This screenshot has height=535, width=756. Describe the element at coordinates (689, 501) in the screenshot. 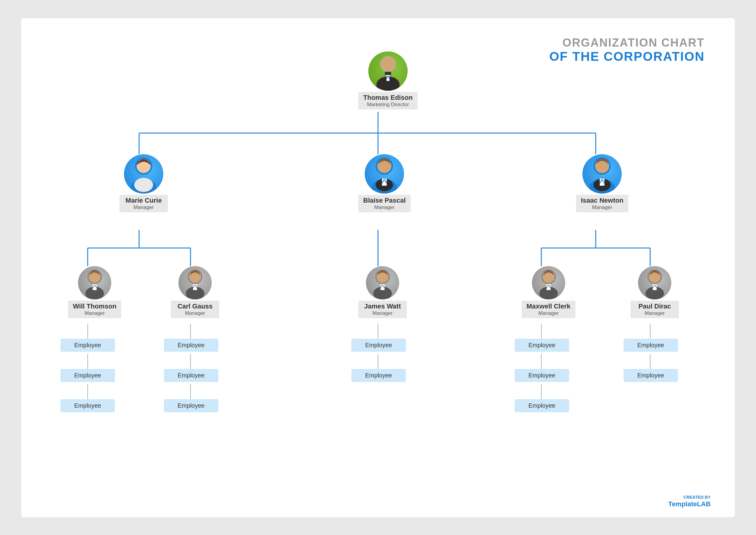

I see `branding: CREATED BY TemplateLAB` at that location.